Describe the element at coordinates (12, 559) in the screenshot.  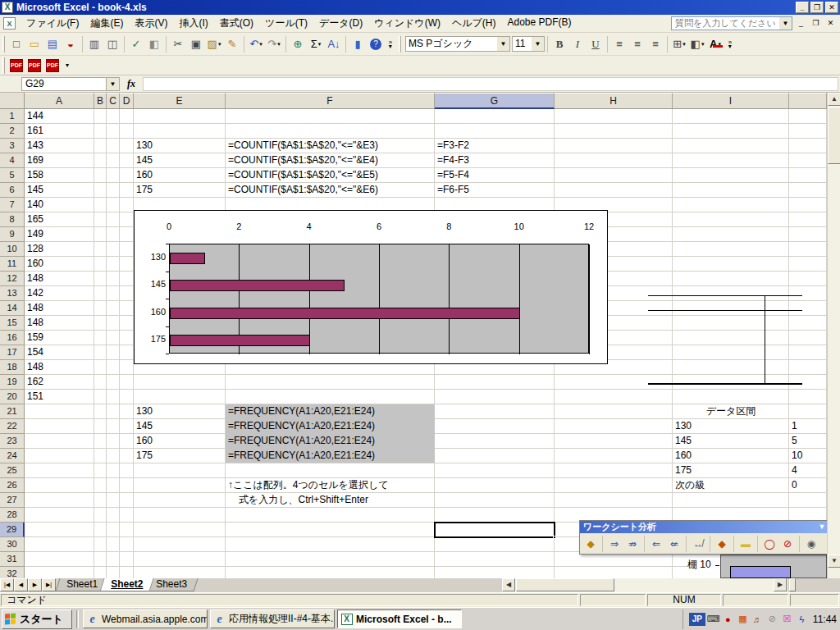
I see `row-header-31: 31` at that location.